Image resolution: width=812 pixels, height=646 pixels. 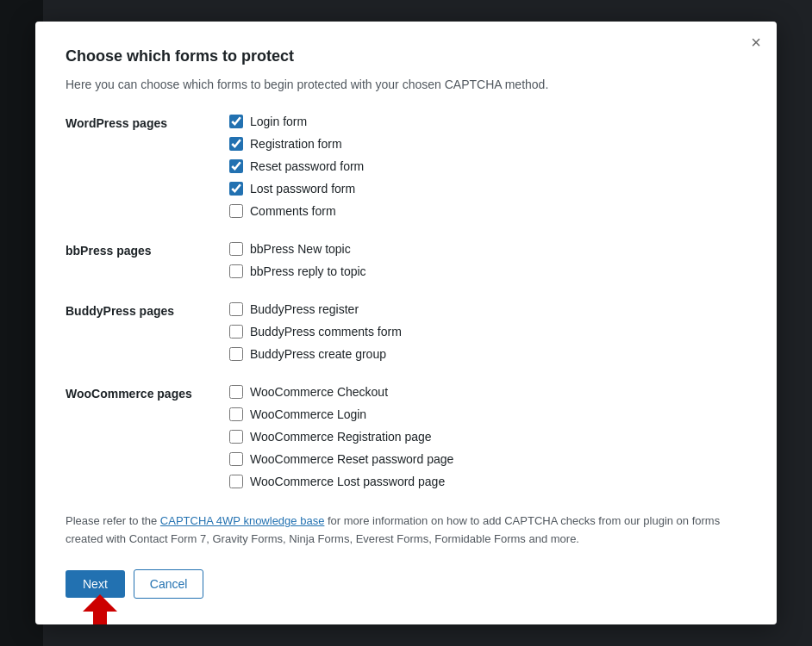 I want to click on checkbox-buddypress-register-label: BuddyPress register, so click(x=304, y=309).